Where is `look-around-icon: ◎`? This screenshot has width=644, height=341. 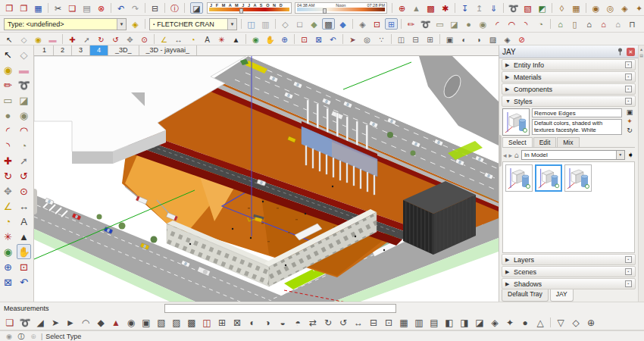 look-around-icon: ◎ is located at coordinates (367, 39).